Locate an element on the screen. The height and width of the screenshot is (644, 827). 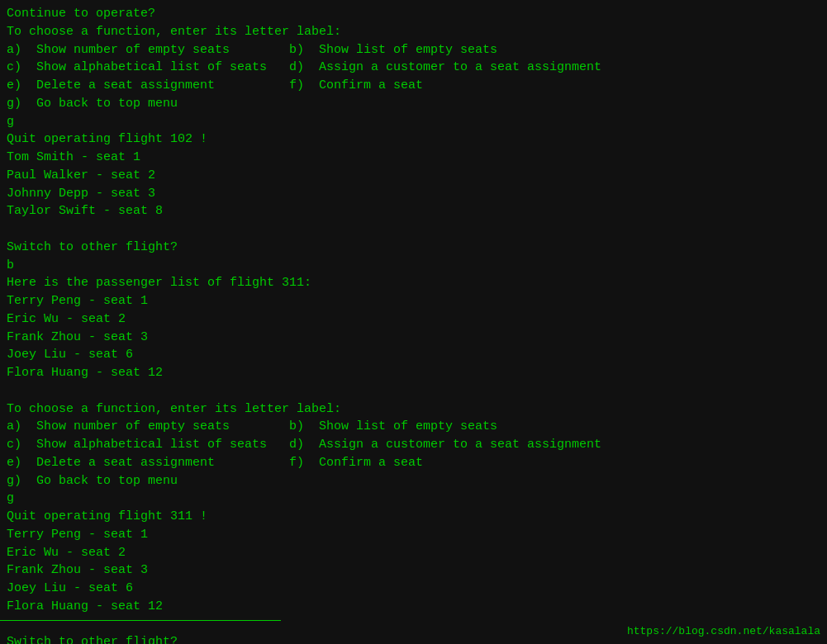
terminal-line: Johnny Depp - seat 3 is located at coordinates (413, 194).